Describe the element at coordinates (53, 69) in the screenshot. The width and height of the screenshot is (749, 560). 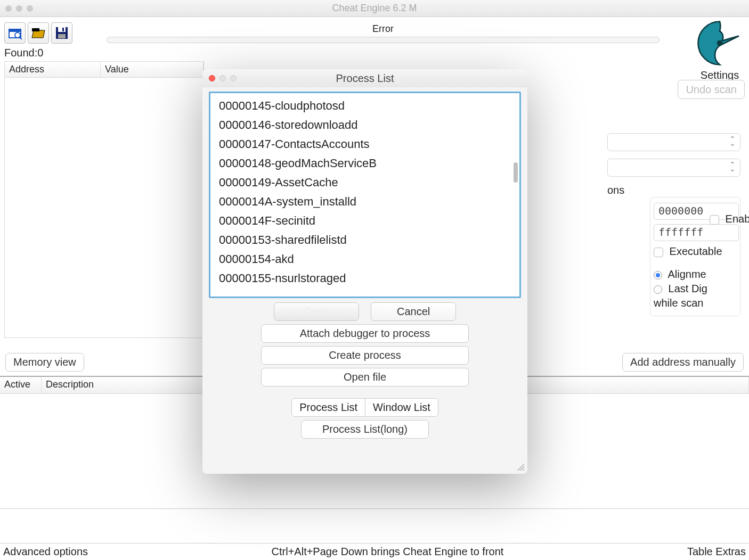
I see `col-header-address: Address` at that location.